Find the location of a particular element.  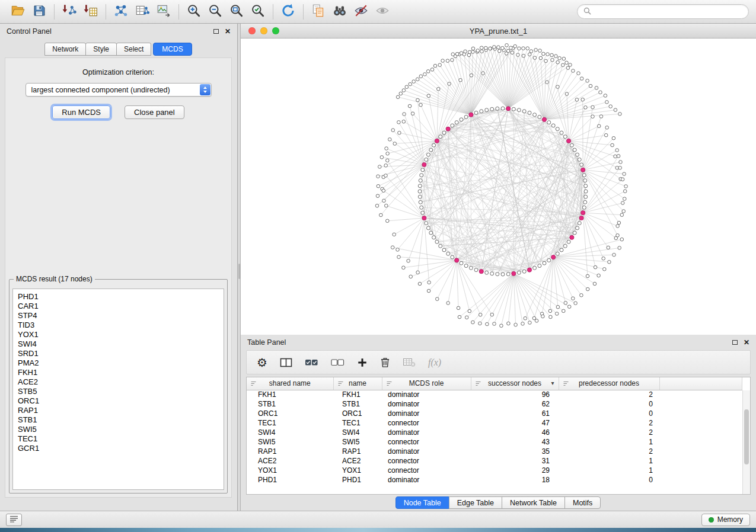

window-close-icon is located at coordinates (252, 31).